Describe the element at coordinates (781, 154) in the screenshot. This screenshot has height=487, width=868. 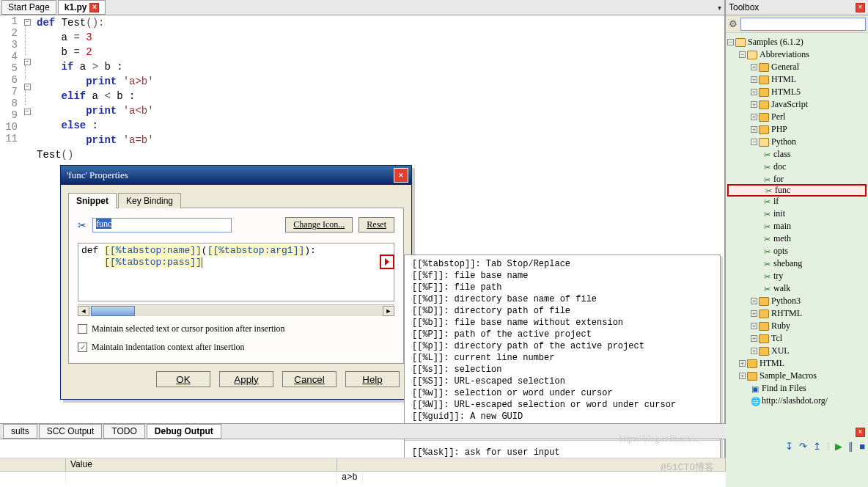
I see `tree-leaf: class` at that location.